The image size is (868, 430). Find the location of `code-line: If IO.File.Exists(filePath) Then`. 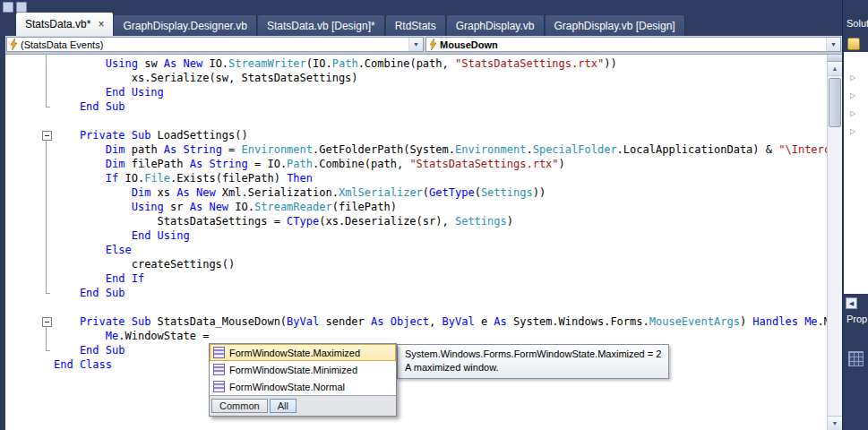

code-line: If IO.File.Exists(filePath) Then is located at coordinates (448, 178).